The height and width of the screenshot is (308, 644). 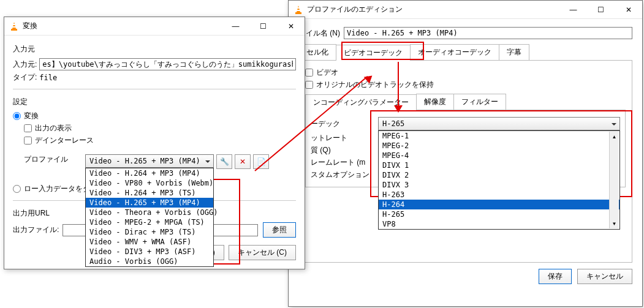 What do you see at coordinates (261, 162) in the screenshot?
I see `new-profile-button: 📄` at bounding box center [261, 162].